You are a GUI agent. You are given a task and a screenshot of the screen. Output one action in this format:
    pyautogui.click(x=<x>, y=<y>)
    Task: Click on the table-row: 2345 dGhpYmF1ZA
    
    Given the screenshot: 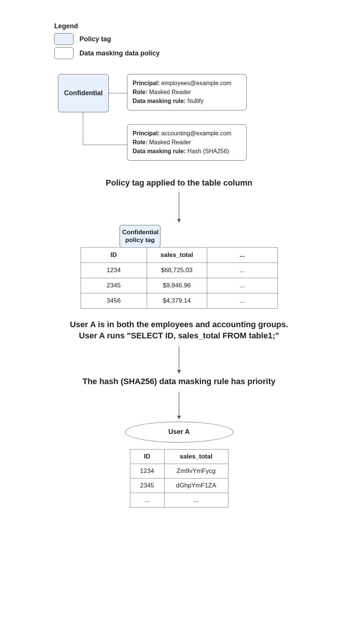 What is the action you would take?
    pyautogui.click(x=179, y=486)
    